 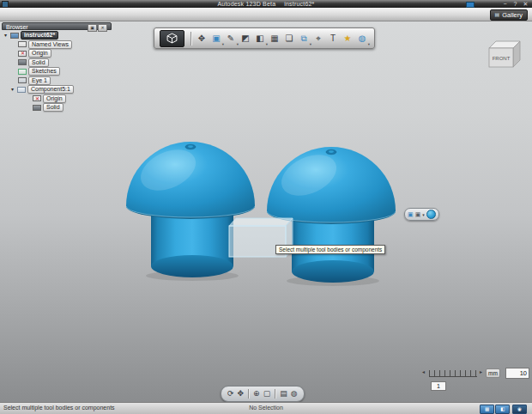 I want to click on gallery-label: Gallery, so click(x=512, y=15).